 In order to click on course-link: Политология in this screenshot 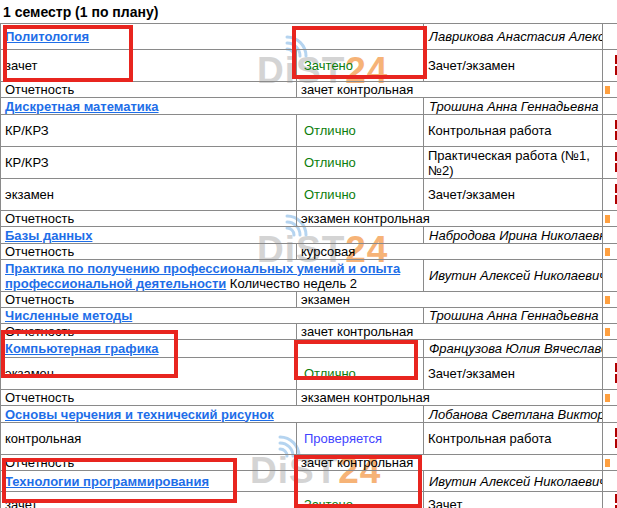, I will do `click(47, 36)`.